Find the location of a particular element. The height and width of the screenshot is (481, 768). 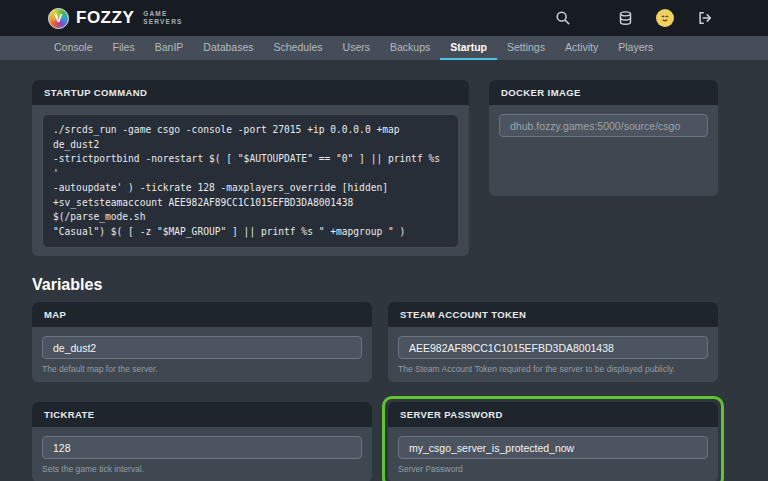

tab-databases: Databases is located at coordinates (228, 48).